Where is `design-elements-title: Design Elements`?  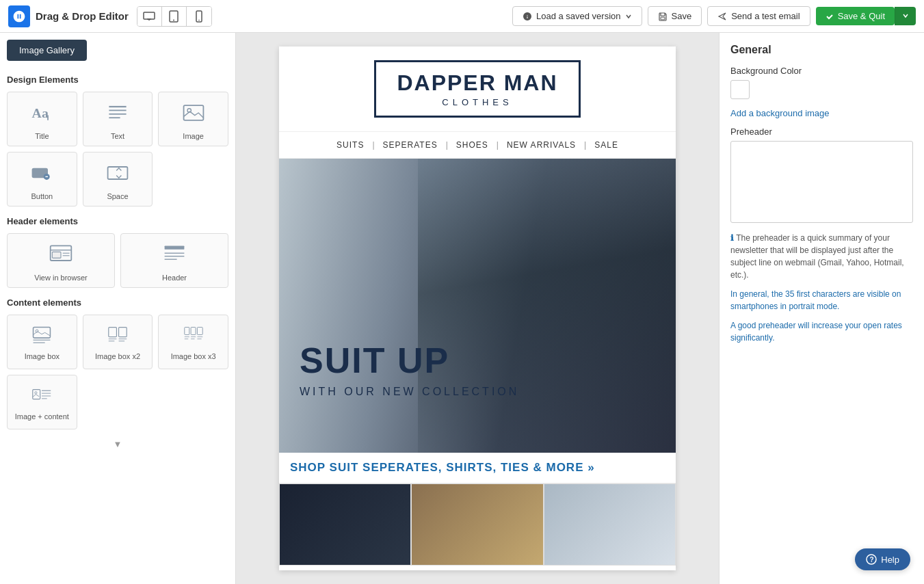 design-elements-title: Design Elements is located at coordinates (118, 79).